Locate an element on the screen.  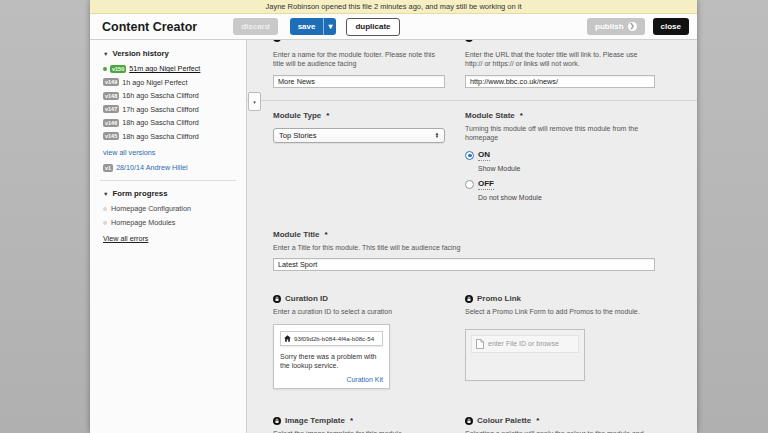
footer-title-field: Enter a name for the module footer. Plea… is located at coordinates (359, 67).